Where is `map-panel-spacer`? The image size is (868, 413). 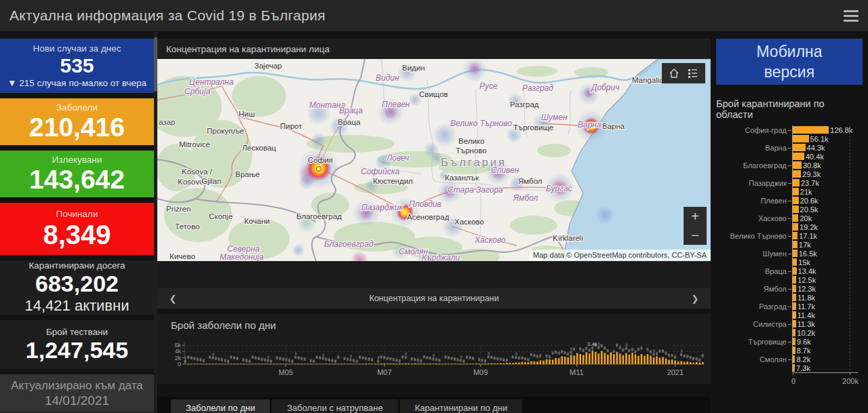 map-panel-spacer is located at coordinates (434, 275).